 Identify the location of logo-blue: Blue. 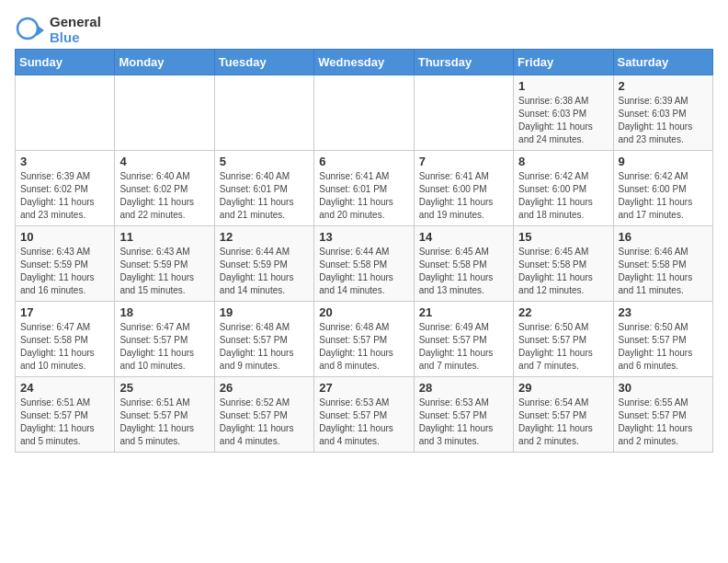
(75, 39).